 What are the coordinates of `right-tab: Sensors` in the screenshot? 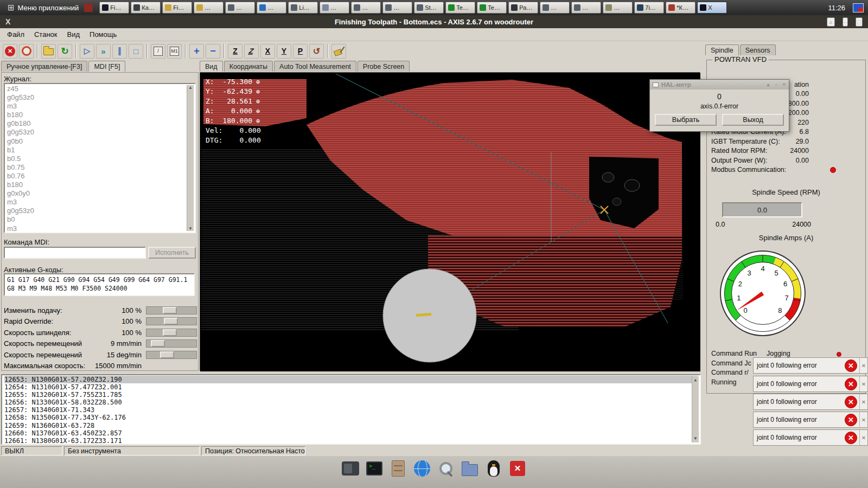 It's located at (758, 50).